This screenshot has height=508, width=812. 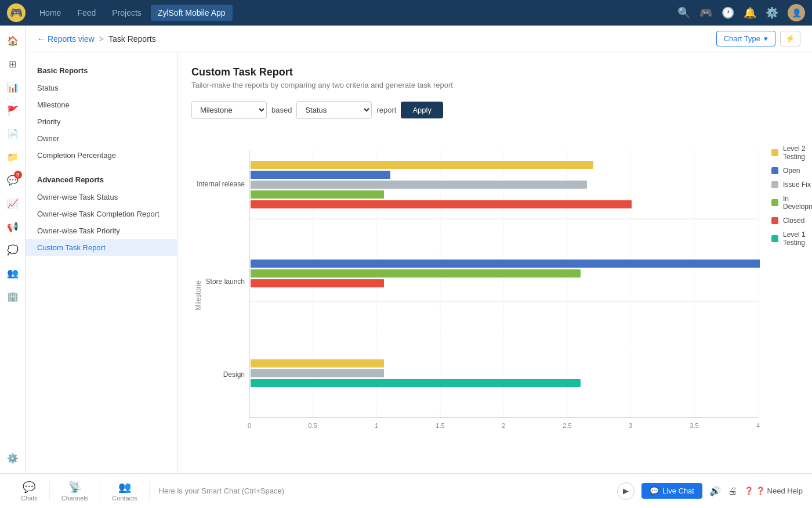 What do you see at coordinates (792, 185) in the screenshot?
I see `legend-issuefix: Issue Fix` at bounding box center [792, 185].